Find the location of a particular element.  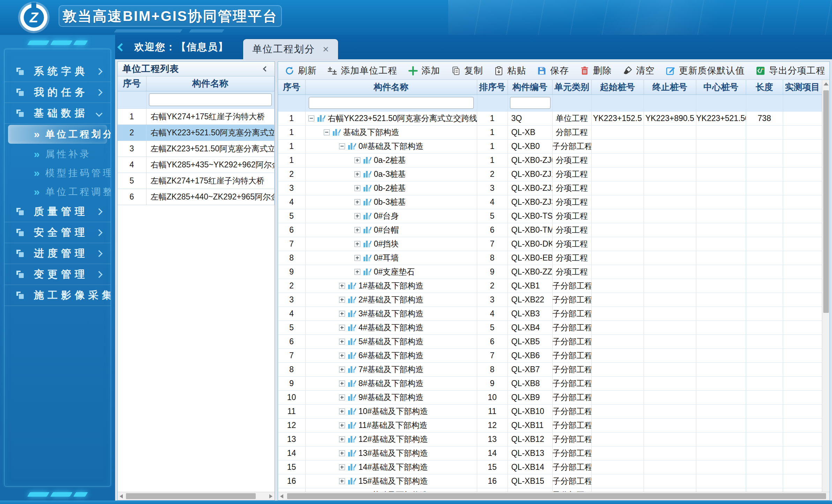

component-code-filter-input is located at coordinates (530, 103).